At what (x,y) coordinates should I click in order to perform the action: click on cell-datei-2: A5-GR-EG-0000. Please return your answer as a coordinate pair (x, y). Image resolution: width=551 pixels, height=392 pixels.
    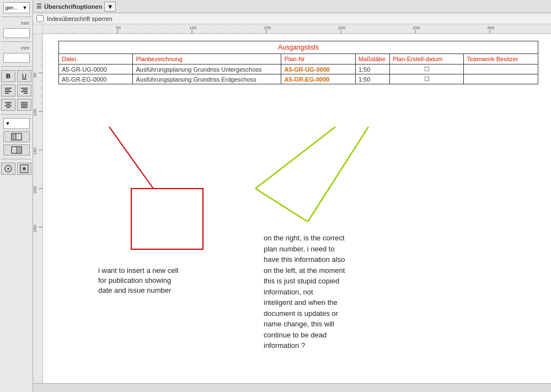
    Looking at the image, I should click on (96, 79).